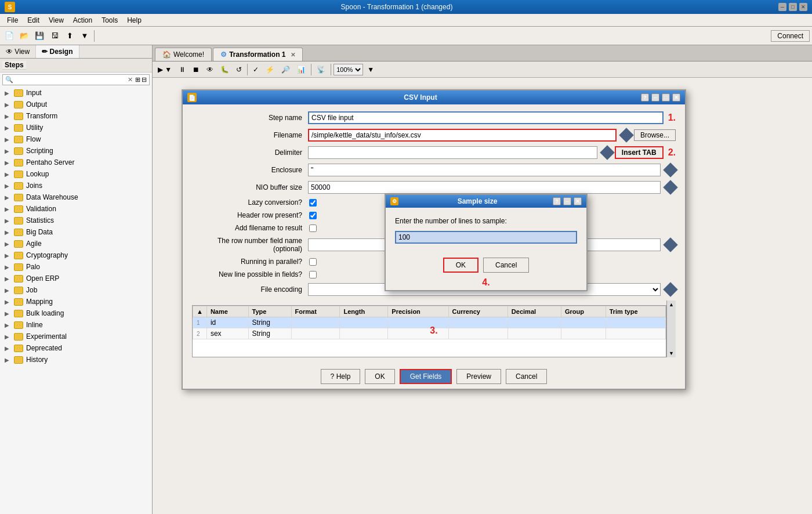 The height and width of the screenshot is (514, 812). Describe the element at coordinates (655, 97) in the screenshot. I see `dialog-min-btn: ─` at that location.